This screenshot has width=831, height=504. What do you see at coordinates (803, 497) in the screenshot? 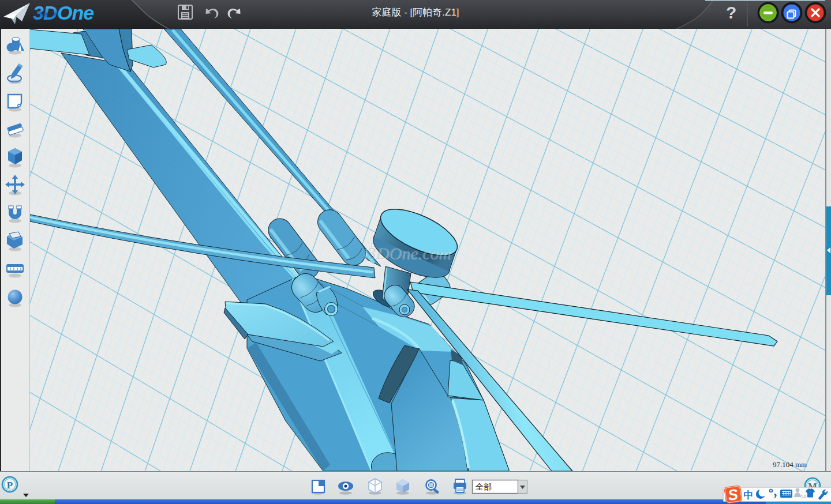
I see `svg-text: 14` at bounding box center [803, 497].